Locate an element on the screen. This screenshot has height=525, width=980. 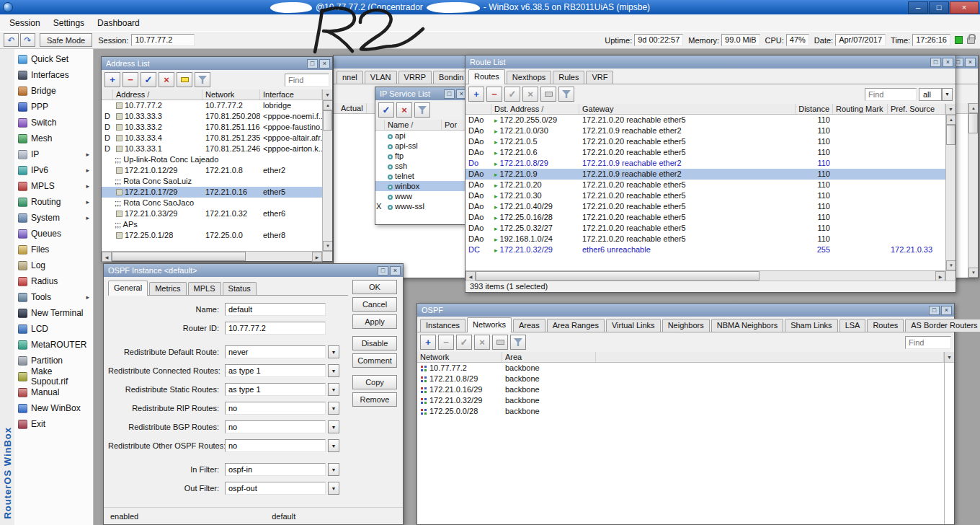
tab: VRF is located at coordinates (600, 77).